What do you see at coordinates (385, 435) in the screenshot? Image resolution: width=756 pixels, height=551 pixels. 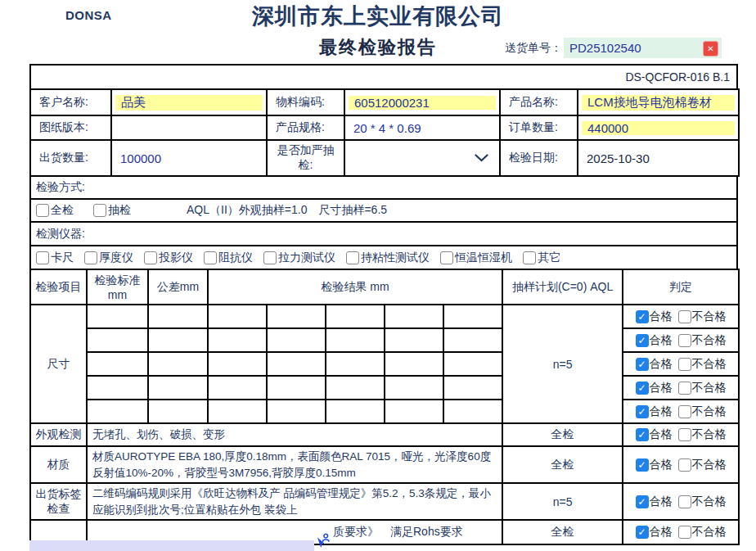 I see `appearance-row: 外观检测 无堵孔、划伤、破损、变形 全检 ✓合格 不合格` at bounding box center [385, 435].